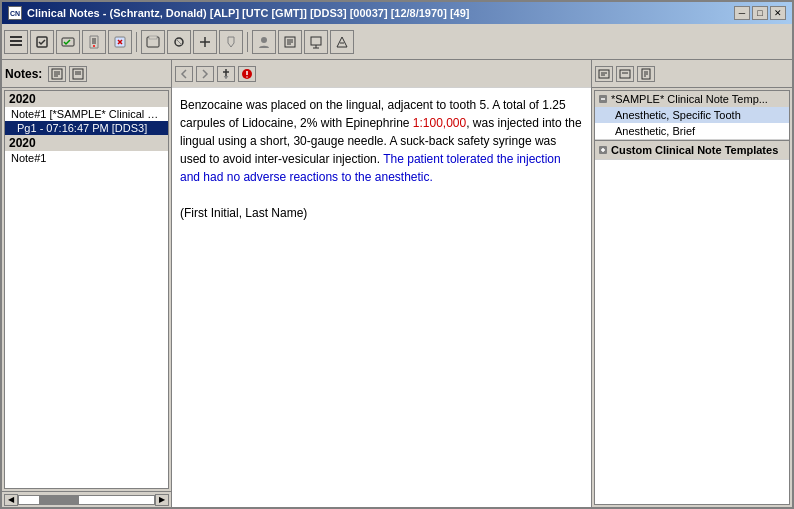  I want to click on left-scrollbar: ◀ ▶, so click(86, 499).